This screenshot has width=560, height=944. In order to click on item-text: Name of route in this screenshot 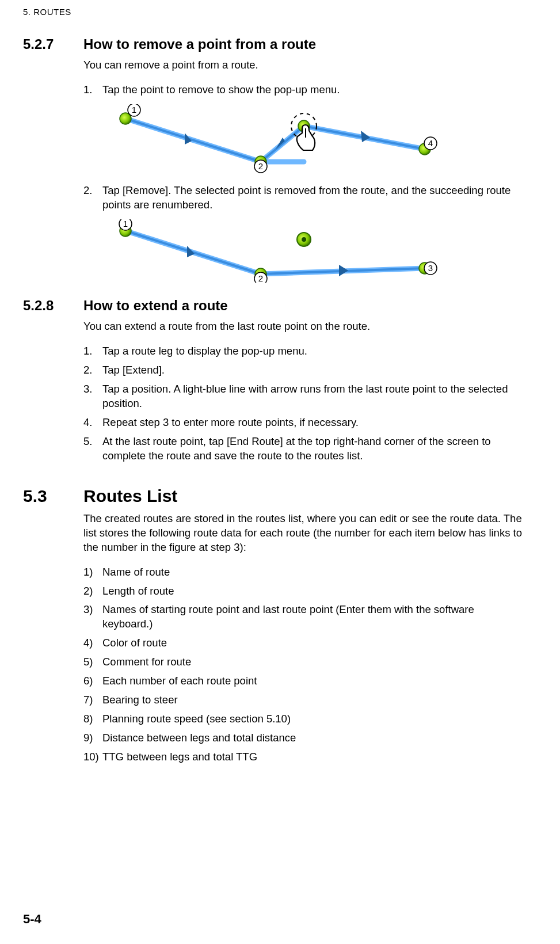, I will do `click(136, 572)`.